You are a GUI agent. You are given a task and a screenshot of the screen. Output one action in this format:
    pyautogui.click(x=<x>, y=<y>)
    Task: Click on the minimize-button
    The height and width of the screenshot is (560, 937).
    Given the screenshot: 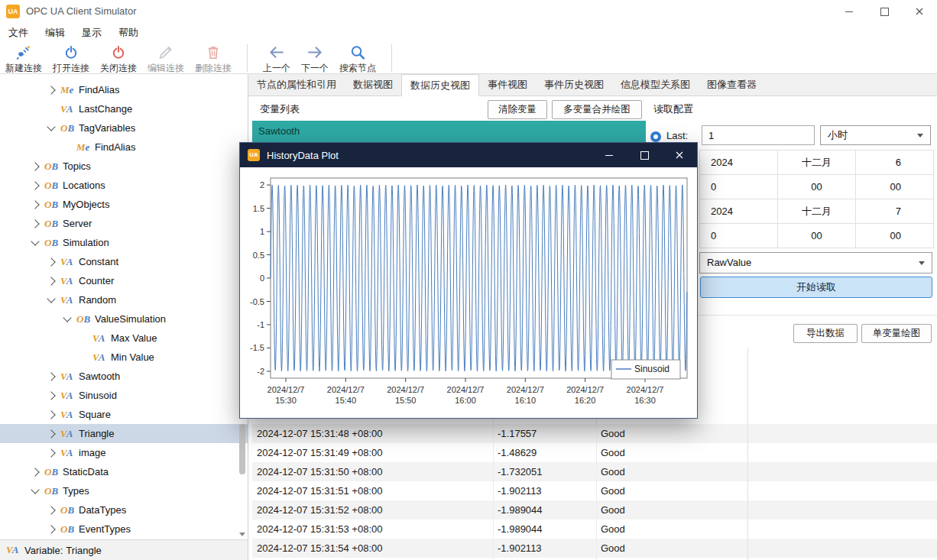 What is the action you would take?
    pyautogui.click(x=849, y=11)
    